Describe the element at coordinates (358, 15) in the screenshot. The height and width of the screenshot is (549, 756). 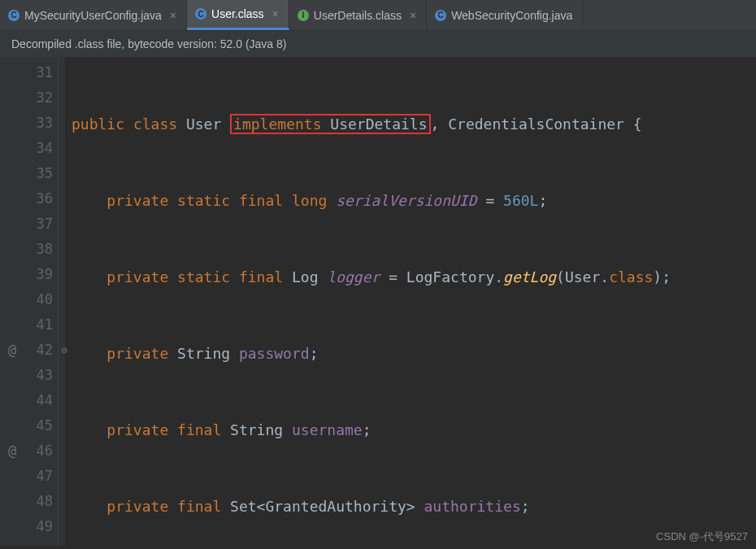
I see `tab-userdetails-class: I UserDetails.class ×` at that location.